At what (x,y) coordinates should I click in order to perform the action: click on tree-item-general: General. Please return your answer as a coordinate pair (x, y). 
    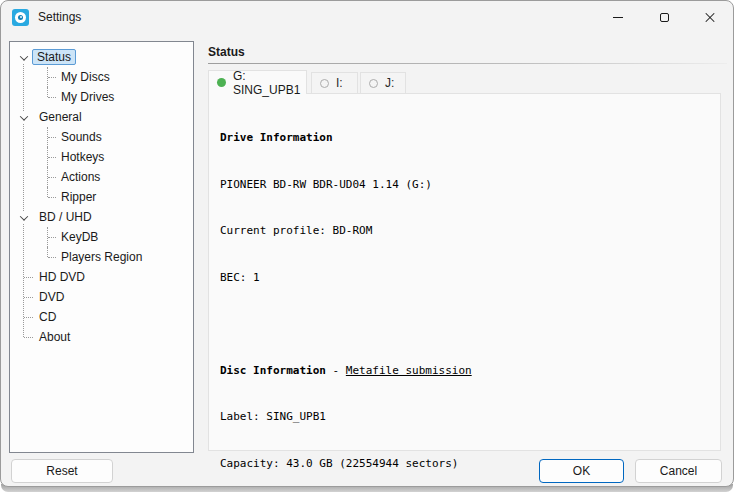
    Looking at the image, I should click on (102, 117).